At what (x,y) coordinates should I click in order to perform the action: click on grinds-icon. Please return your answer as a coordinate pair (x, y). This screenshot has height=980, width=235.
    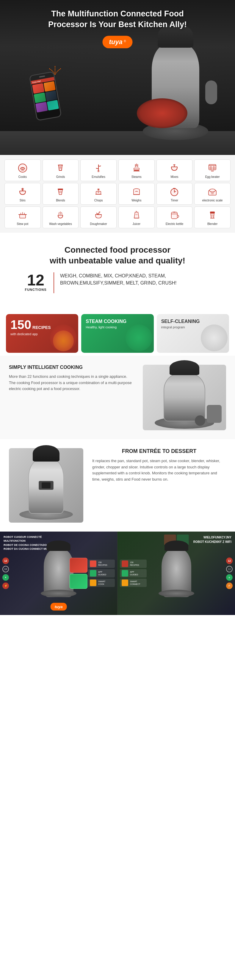
    Looking at the image, I should click on (60, 168).